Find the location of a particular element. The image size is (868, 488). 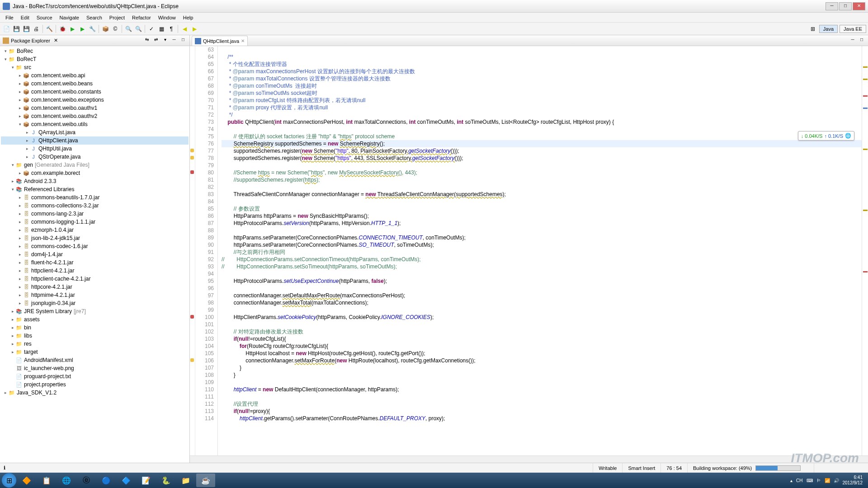

taskbar-eclipse: ☕ is located at coordinates (206, 480).